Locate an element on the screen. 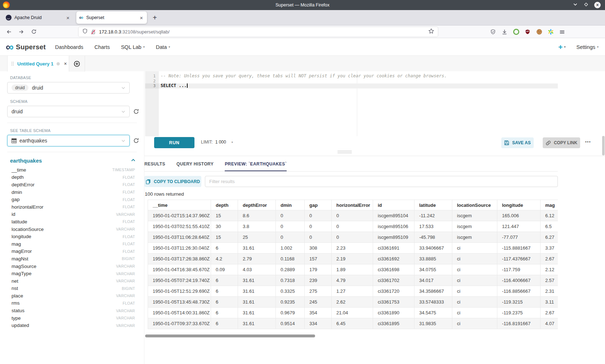 This screenshot has height=364, width=605. text-cursor is located at coordinates (187, 86).